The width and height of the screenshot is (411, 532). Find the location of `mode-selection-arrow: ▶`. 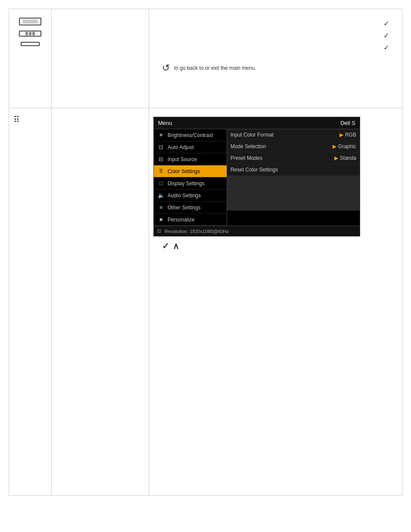

mode-selection-arrow: ▶ is located at coordinates (334, 146).